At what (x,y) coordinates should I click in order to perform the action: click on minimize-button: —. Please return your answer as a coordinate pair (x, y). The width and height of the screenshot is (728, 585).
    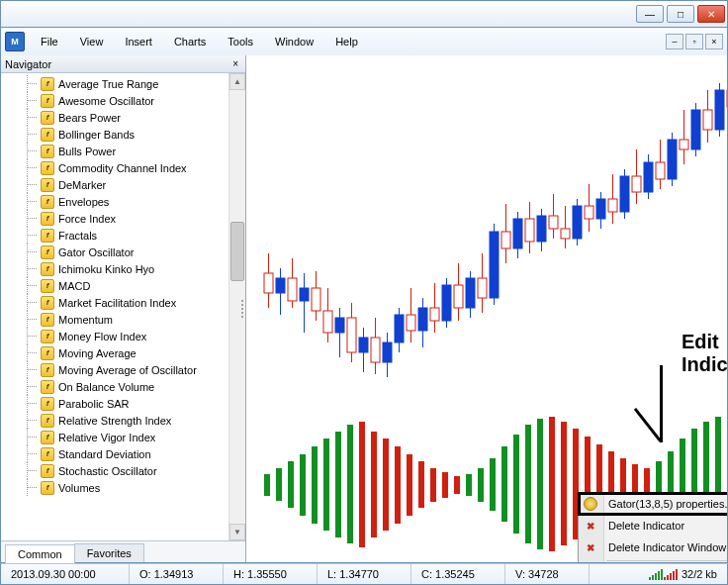
    Looking at the image, I should click on (650, 14).